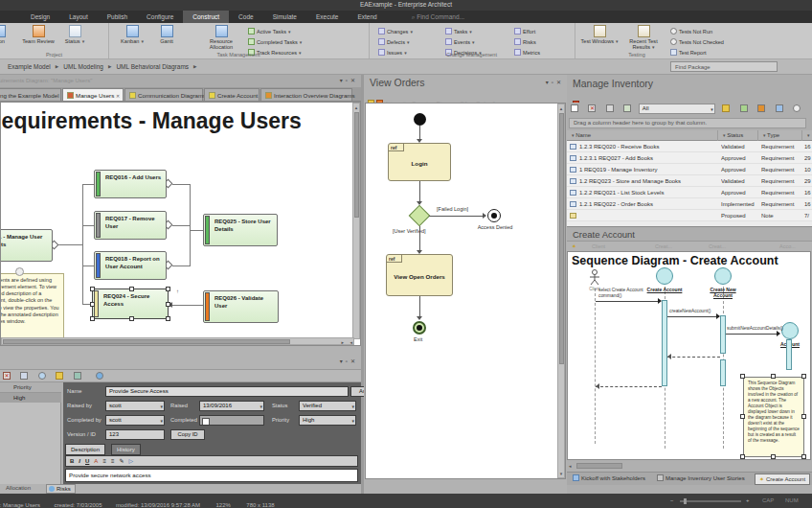 The width and height of the screenshot is (812, 508). I want to click on clipped-button: …on, so click(8, 35).